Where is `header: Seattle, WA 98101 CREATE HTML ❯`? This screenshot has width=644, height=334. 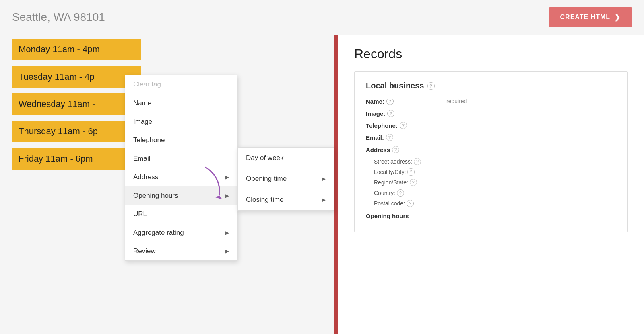 header: Seattle, WA 98101 CREATE HTML ❯ is located at coordinates (322, 17).